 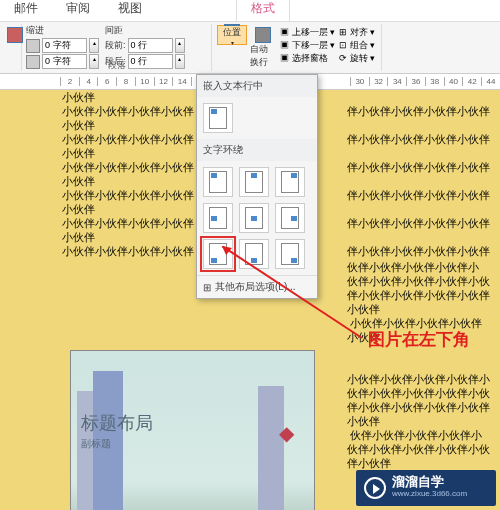 I want to click on position-top-center, so click(x=254, y=182).